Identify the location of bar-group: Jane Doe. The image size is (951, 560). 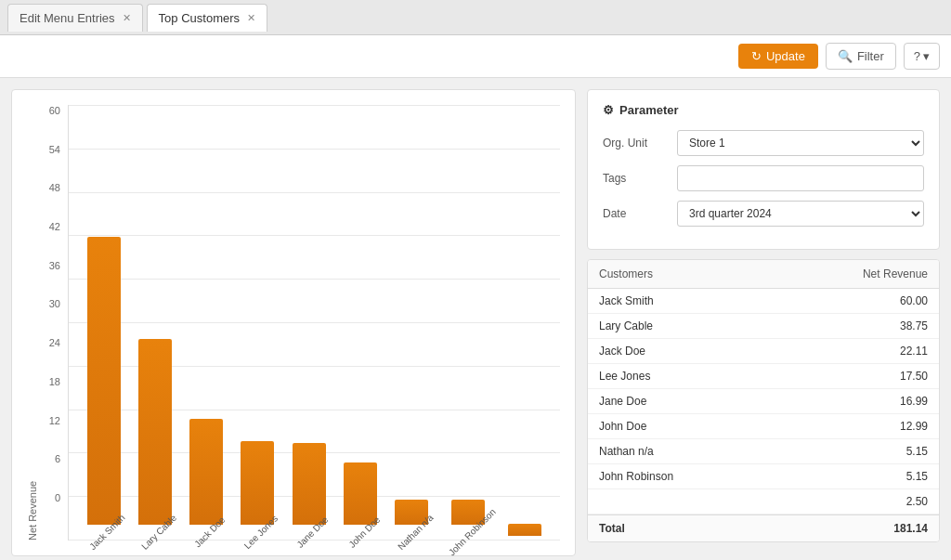
(308, 491).